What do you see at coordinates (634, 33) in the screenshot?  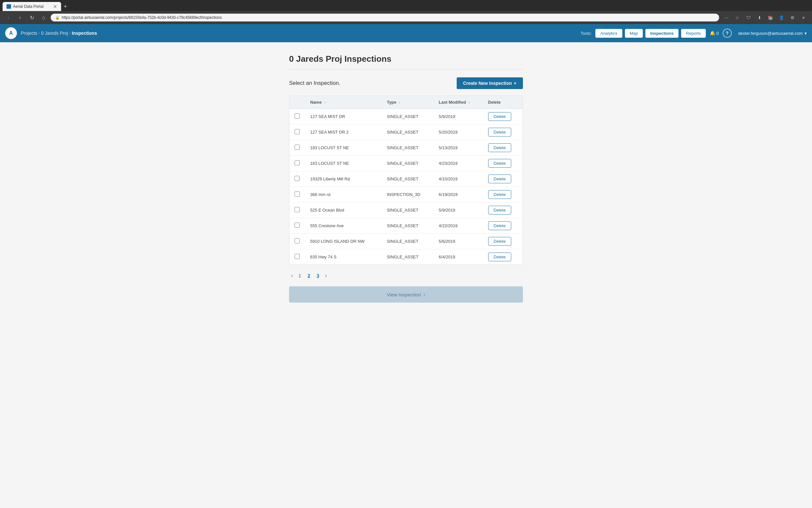 I see `map-tool-button: Map` at bounding box center [634, 33].